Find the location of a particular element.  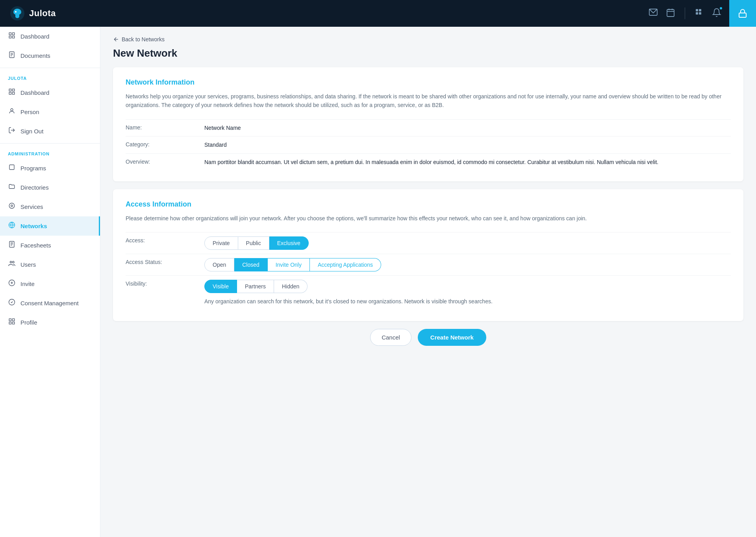

sidebar-label-programs: Programs is located at coordinates (33, 168).